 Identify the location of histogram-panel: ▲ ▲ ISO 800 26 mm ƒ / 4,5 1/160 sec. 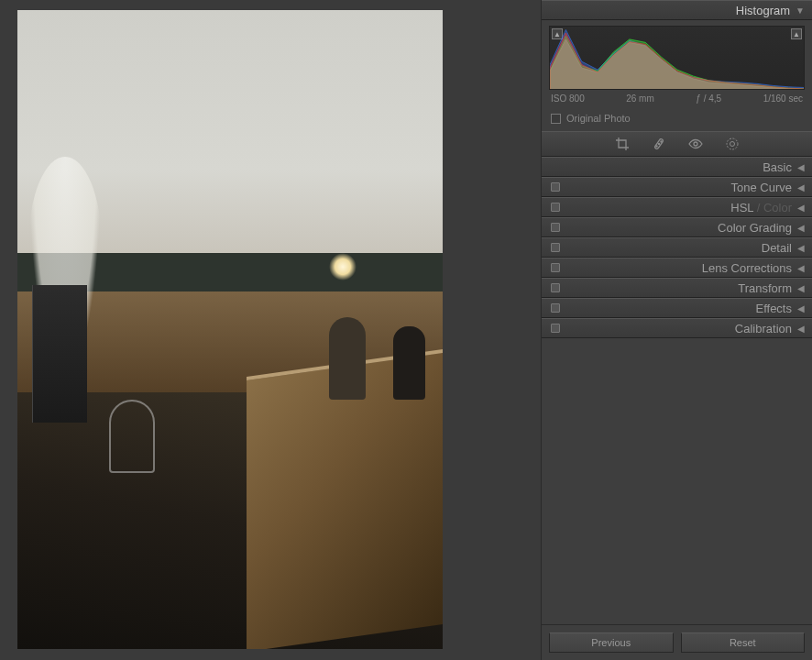
(676, 64).